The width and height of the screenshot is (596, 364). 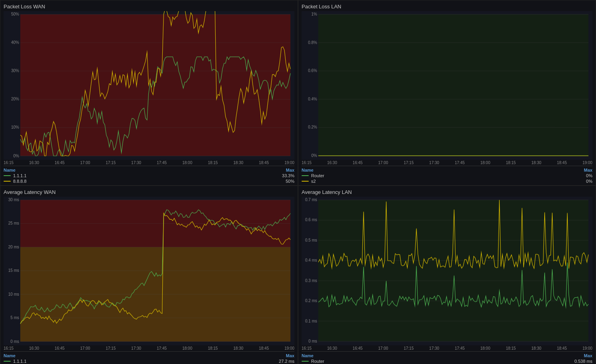 What do you see at coordinates (290, 181) in the screenshot?
I see `legend-value-0-1: 50%` at bounding box center [290, 181].